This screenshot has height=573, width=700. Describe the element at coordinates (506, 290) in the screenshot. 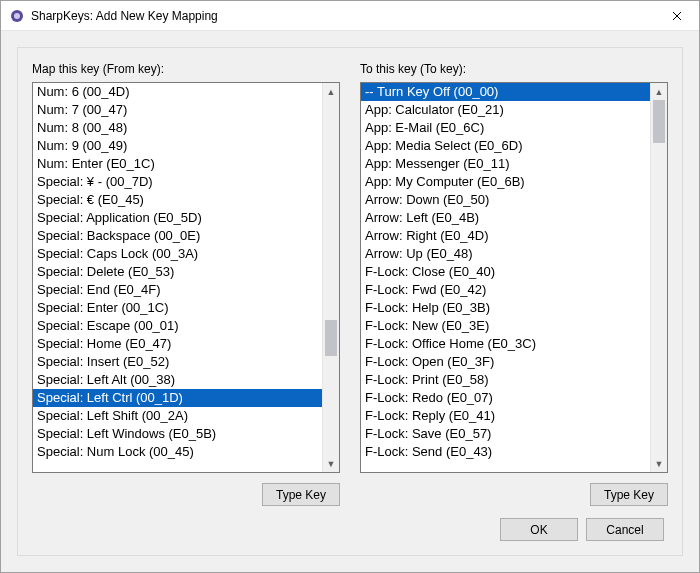

I see `list-item: F-Lock: Fwd (E0_42)` at that location.